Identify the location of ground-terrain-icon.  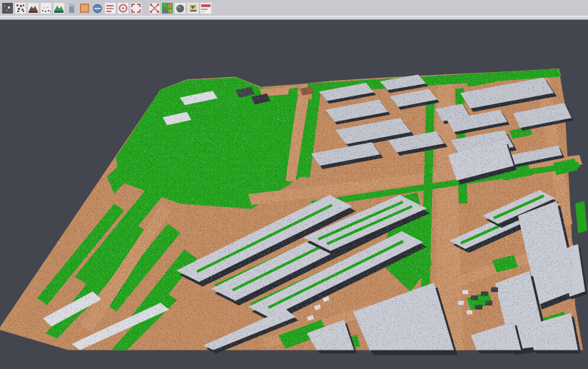
(33, 9).